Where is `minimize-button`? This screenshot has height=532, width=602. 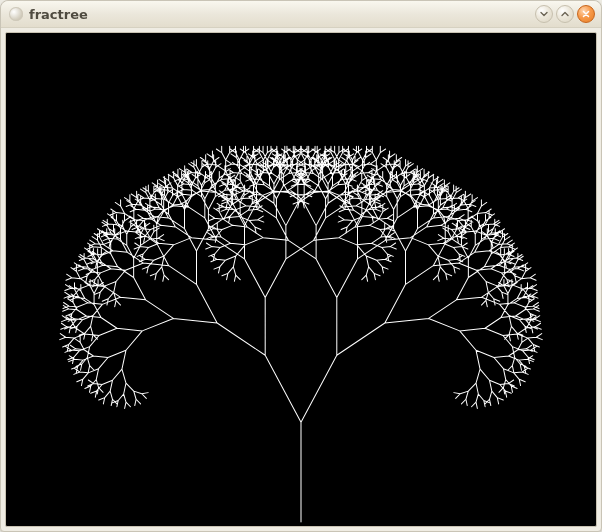 minimize-button is located at coordinates (544, 14).